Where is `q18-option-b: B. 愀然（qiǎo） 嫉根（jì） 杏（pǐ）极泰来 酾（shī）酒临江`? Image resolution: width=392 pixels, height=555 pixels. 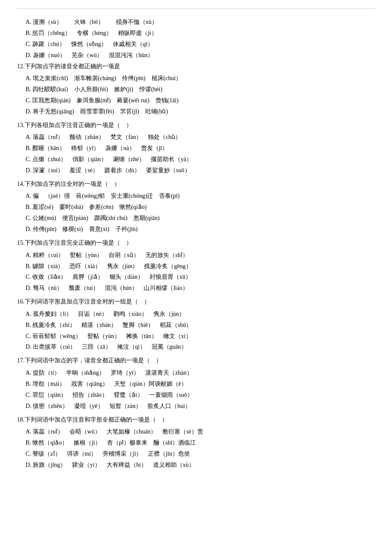
q18-option-b: B. 愀然（qiǎo） 嫉根（jì） 杏（pǐ）极泰来 酾（shī）酒临江 is located at coordinates (200, 443).